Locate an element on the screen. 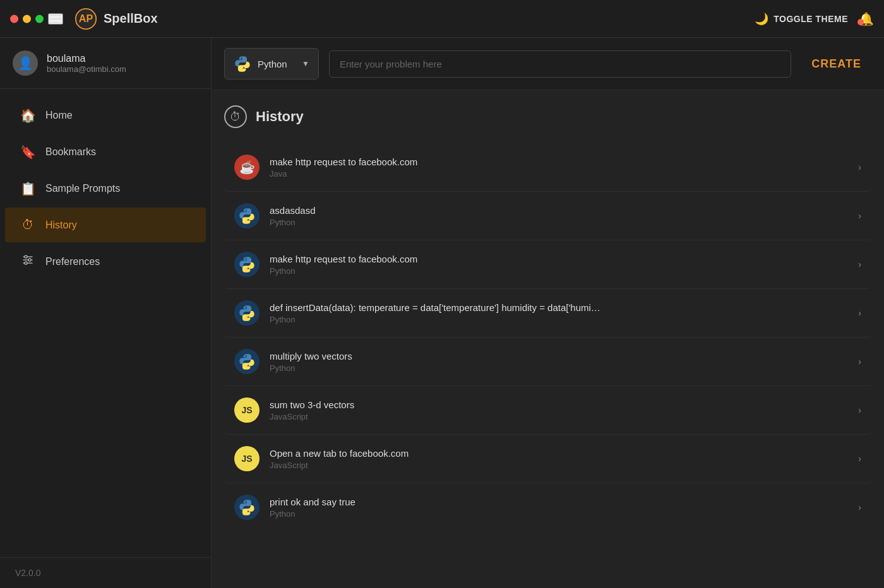 This screenshot has height=588, width=884. sidebar-item-home: 🏠 Home is located at coordinates (105, 115).